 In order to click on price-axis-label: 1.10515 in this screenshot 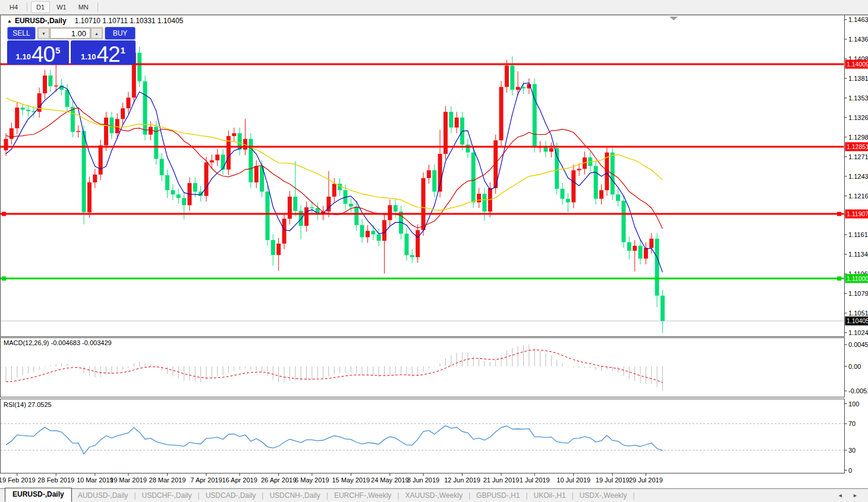, I will do `click(858, 313)`.